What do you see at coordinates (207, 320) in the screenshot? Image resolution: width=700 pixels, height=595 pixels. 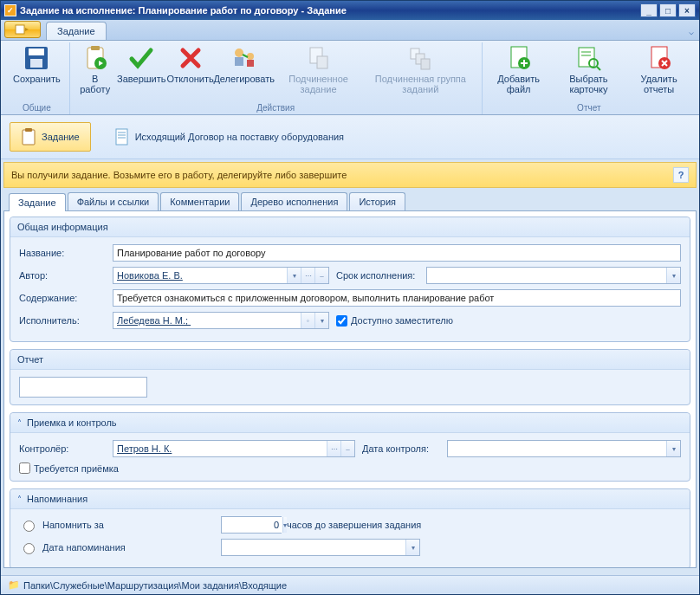 I see `executor-input` at bounding box center [207, 320].